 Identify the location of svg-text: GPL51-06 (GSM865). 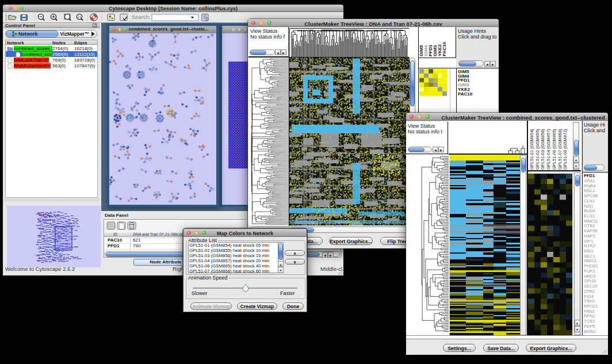
(554, 150).